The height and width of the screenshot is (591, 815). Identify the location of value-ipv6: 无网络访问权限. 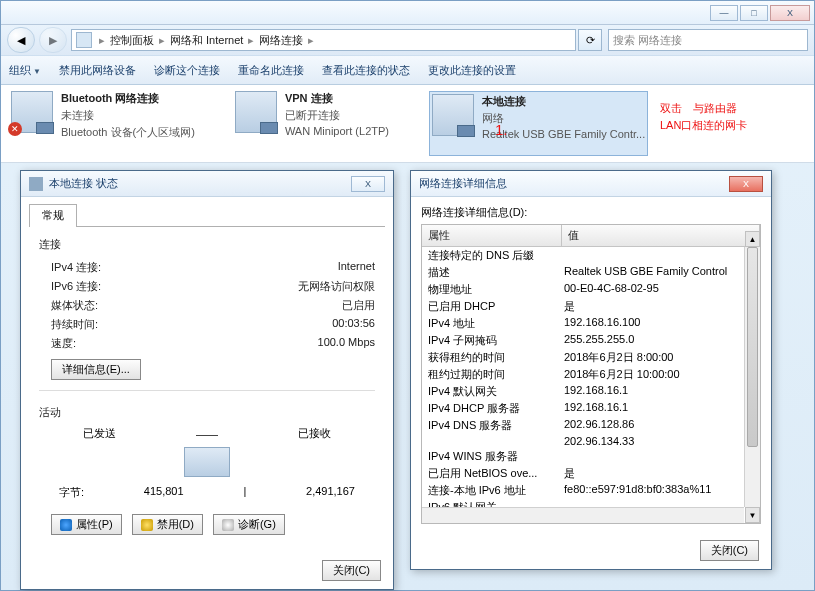
(336, 286).